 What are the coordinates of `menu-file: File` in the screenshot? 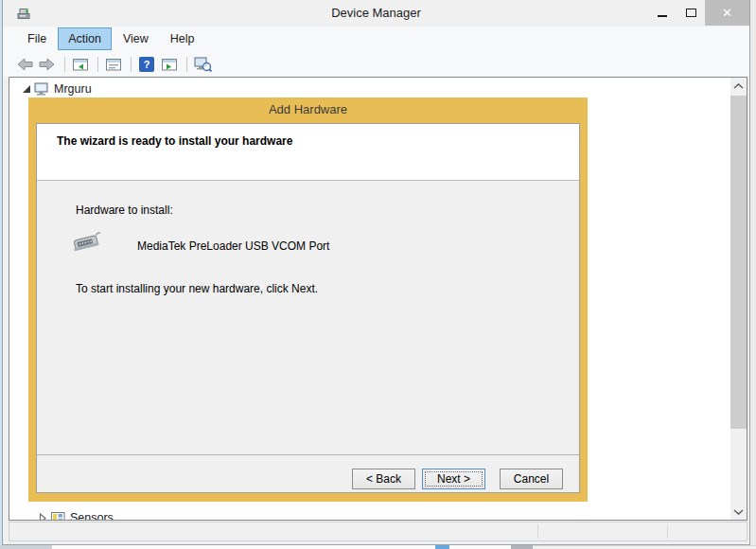 It's located at (37, 39).